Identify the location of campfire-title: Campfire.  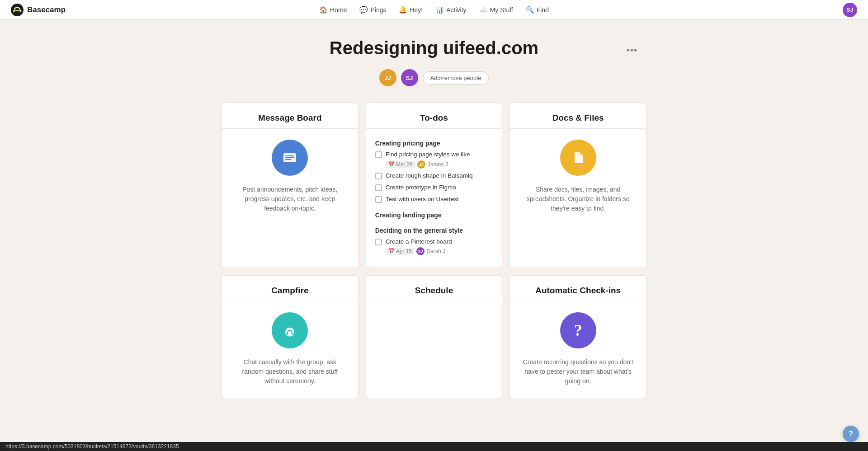
(290, 288).